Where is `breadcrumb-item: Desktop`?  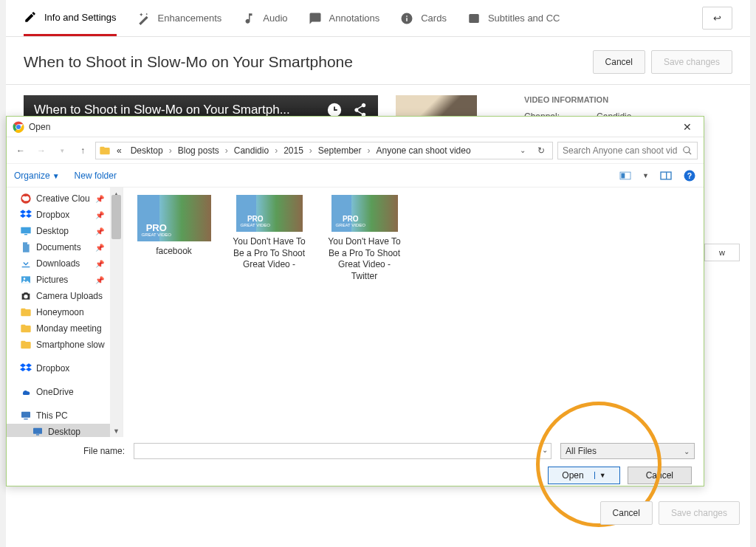
breadcrumb-item: Desktop is located at coordinates (147, 151).